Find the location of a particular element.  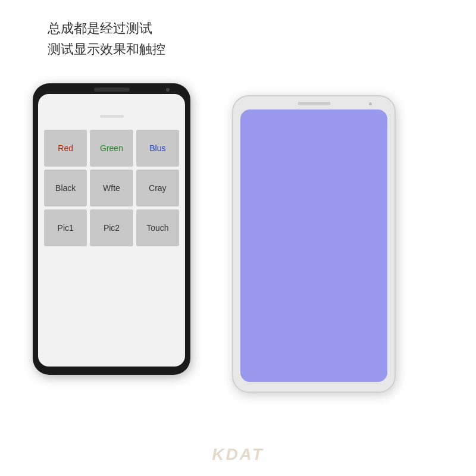

status-pill is located at coordinates (112, 117).